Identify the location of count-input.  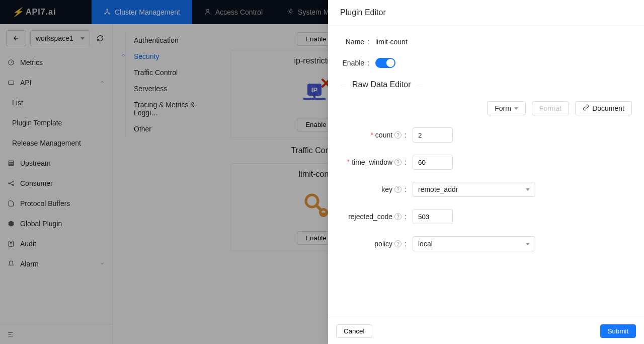
(433, 135).